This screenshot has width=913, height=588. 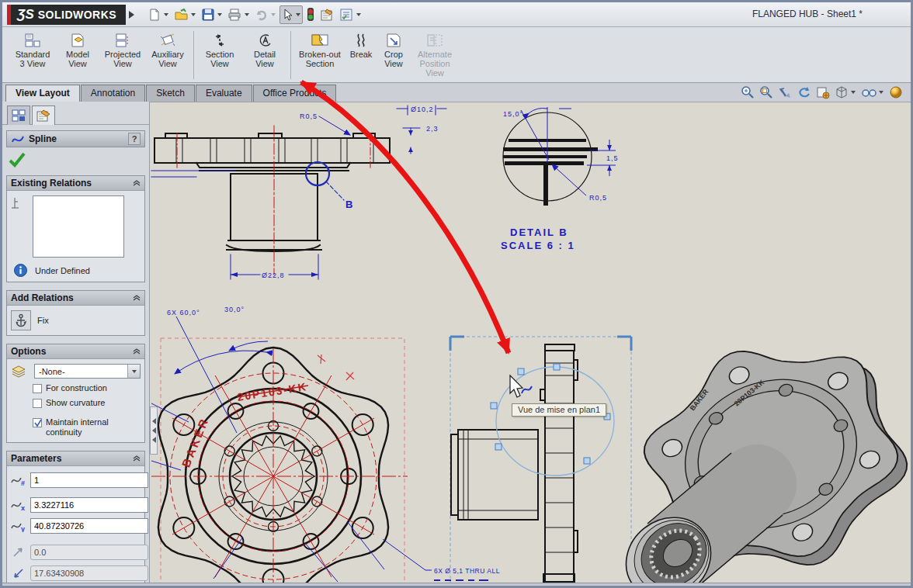 What do you see at coordinates (154, 431) in the screenshot?
I see `panel-splitter` at bounding box center [154, 431].